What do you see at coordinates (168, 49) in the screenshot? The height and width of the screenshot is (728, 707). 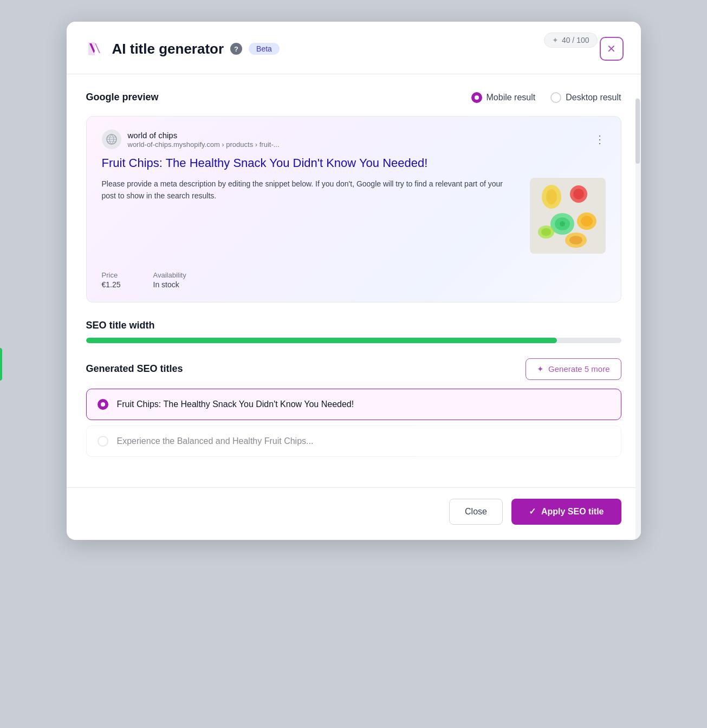 I see `modal-title: AI title generator` at bounding box center [168, 49].